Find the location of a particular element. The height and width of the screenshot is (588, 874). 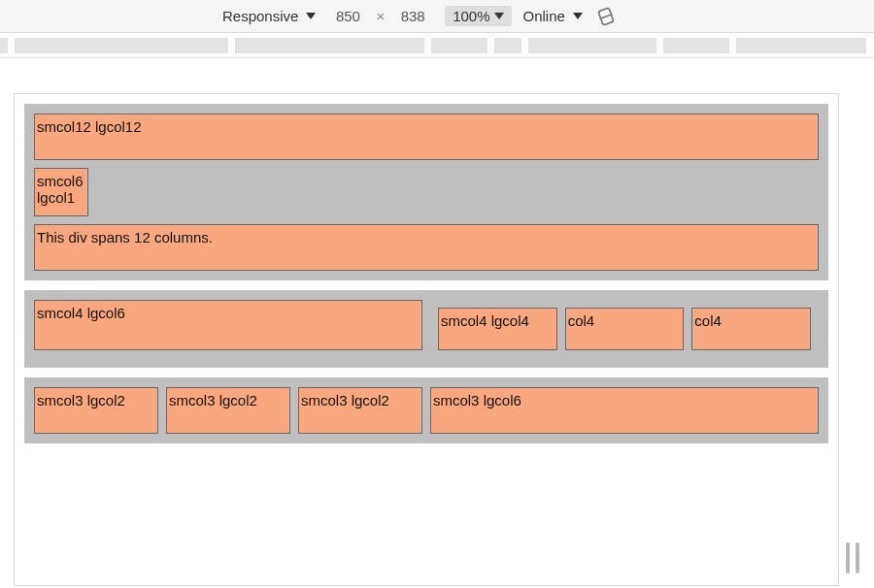

grid-col: This div spans 12 columns. is located at coordinates (426, 247).